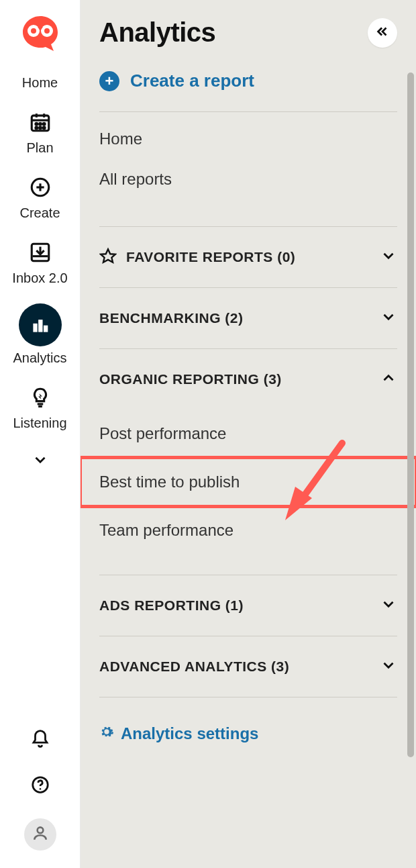  Describe the element at coordinates (40, 325) in the screenshot. I see `bar-chart-icon` at that location.